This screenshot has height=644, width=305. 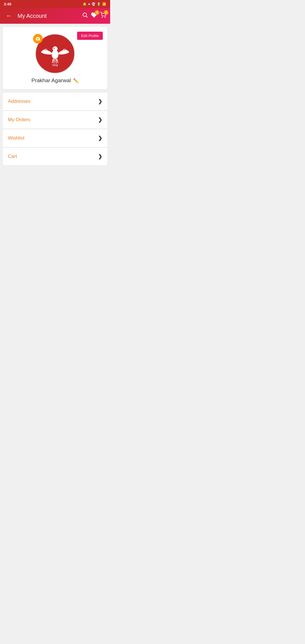 What do you see at coordinates (94, 4) in the screenshot?
I see `status-icons: 🔔 ● 👻 🔋 📶` at bounding box center [94, 4].